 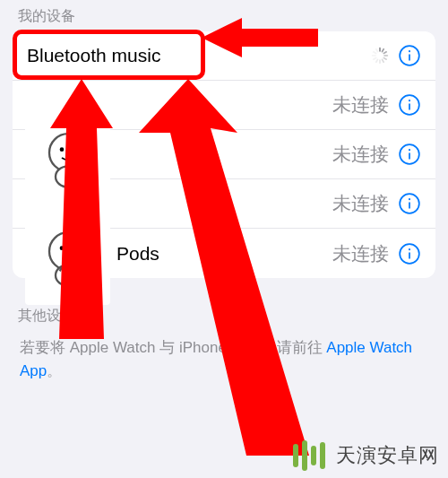 What do you see at coordinates (224, 359) in the screenshot?
I see `pairing-help-text: 若要将 Apple Watch 与 iPhone 配对，请前往 Apple Wa…` at bounding box center [224, 359].